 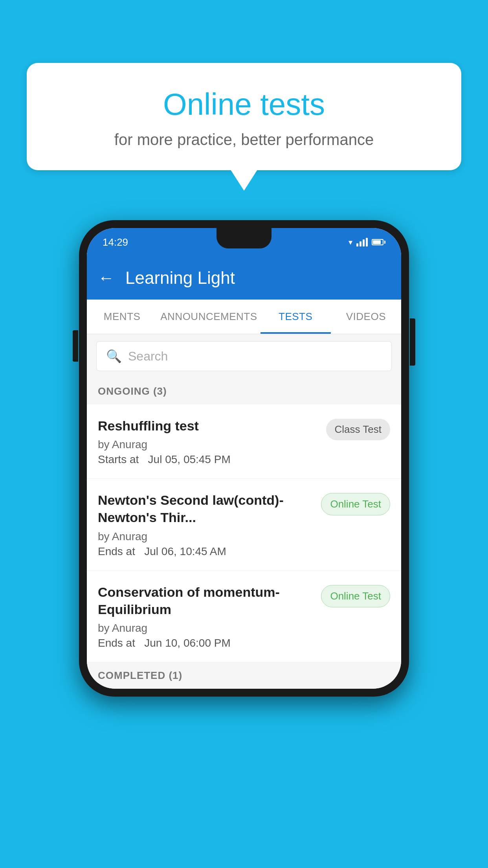 I want to click on tabs-container: MENTS ANNOUNCEMENTS TESTS VIDEOS, so click(x=244, y=317).